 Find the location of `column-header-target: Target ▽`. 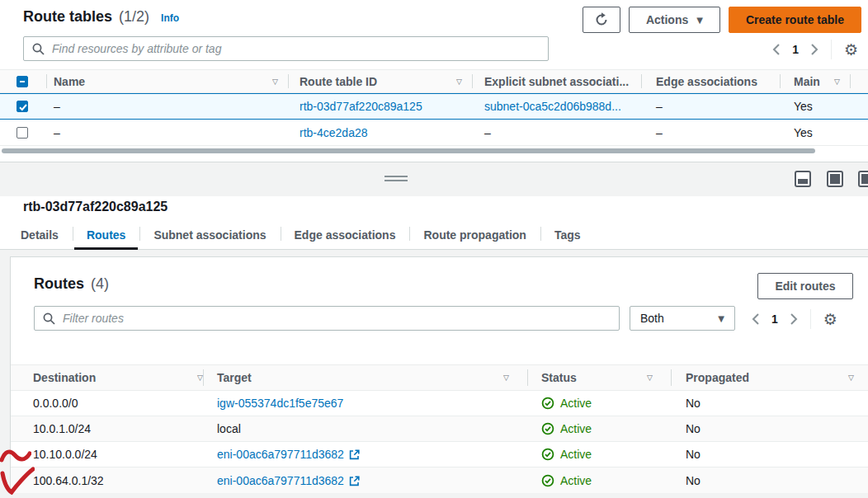

column-header-target: Target ▽ is located at coordinates (365, 378).